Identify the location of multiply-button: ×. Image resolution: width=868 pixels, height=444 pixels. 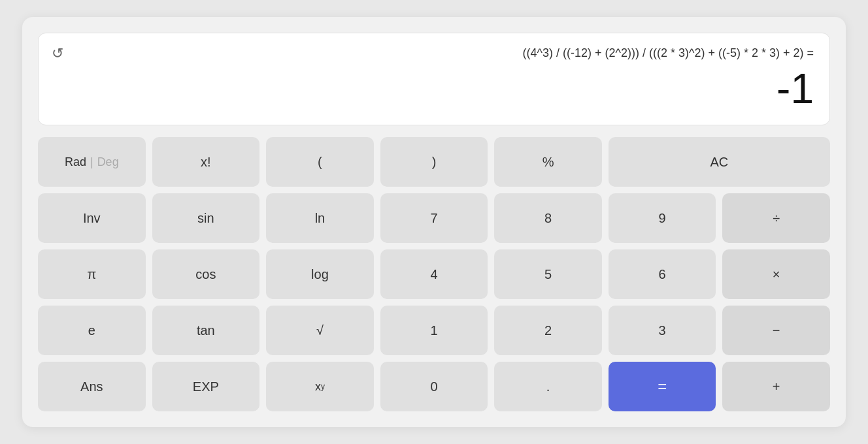
(776, 274).